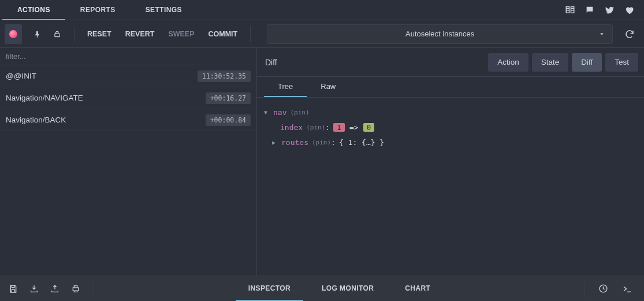  What do you see at coordinates (228, 98) in the screenshot?
I see `action-time: +00:16.27` at bounding box center [228, 98].